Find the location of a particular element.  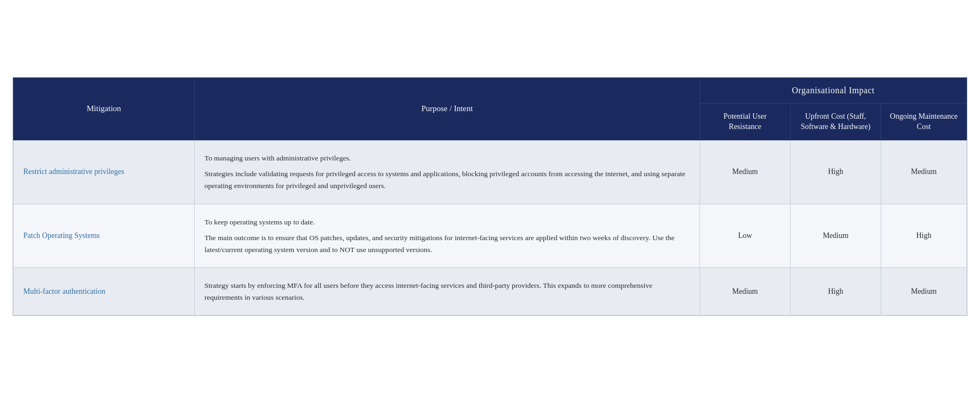

upfront-header: Upfront Cost (Staff, Software & Hardware… is located at coordinates (836, 121).